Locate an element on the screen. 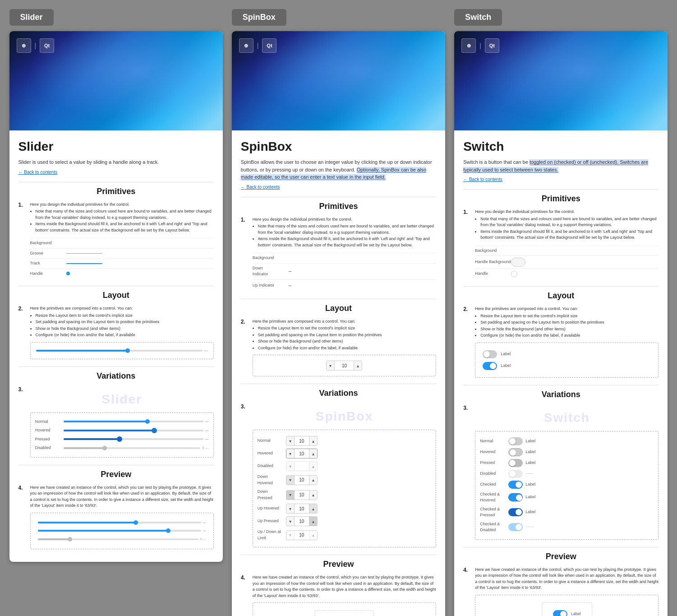 The height and width of the screenshot is (616, 677). spinbox-var-up-pressed-demo: ▾ 10 ▴ is located at coordinates (359, 521).